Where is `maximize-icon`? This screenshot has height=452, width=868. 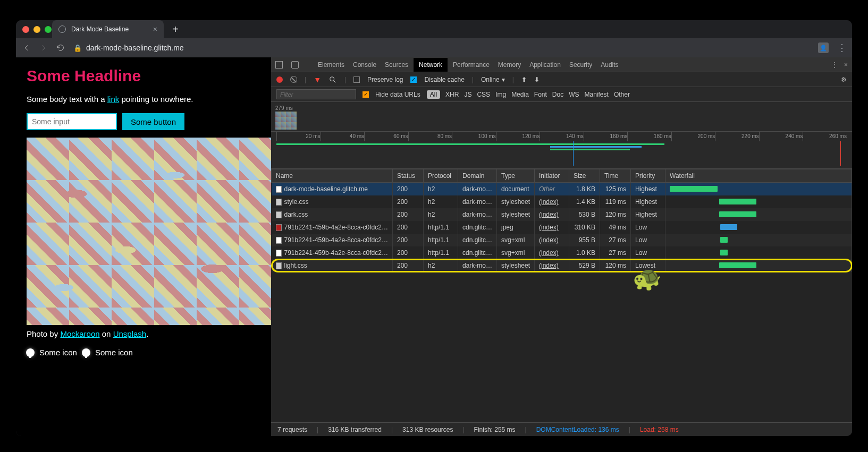 maximize-icon is located at coordinates (48, 30).